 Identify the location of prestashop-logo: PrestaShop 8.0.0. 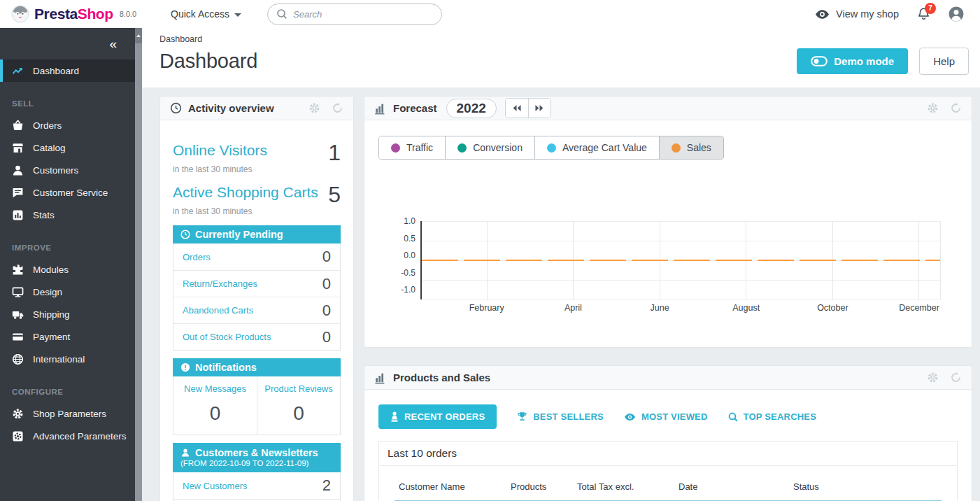
(85, 14).